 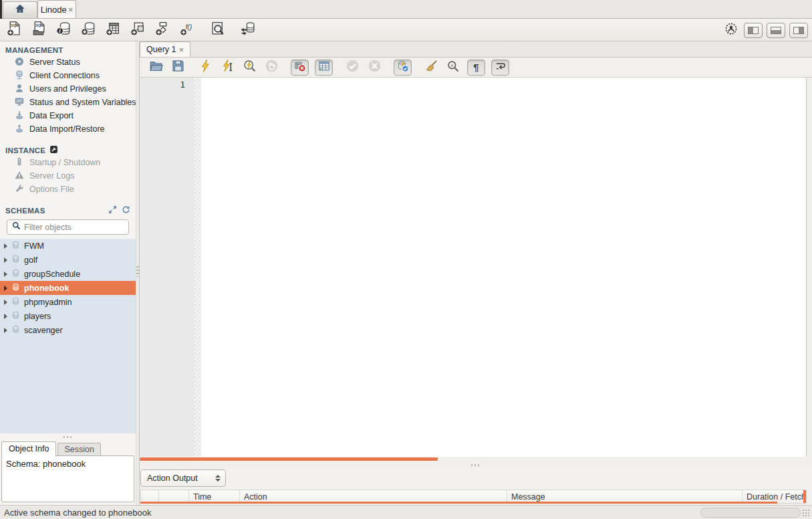 What do you see at coordinates (476, 68) in the screenshot?
I see `toggle-invisibles-button: ¶` at bounding box center [476, 68].